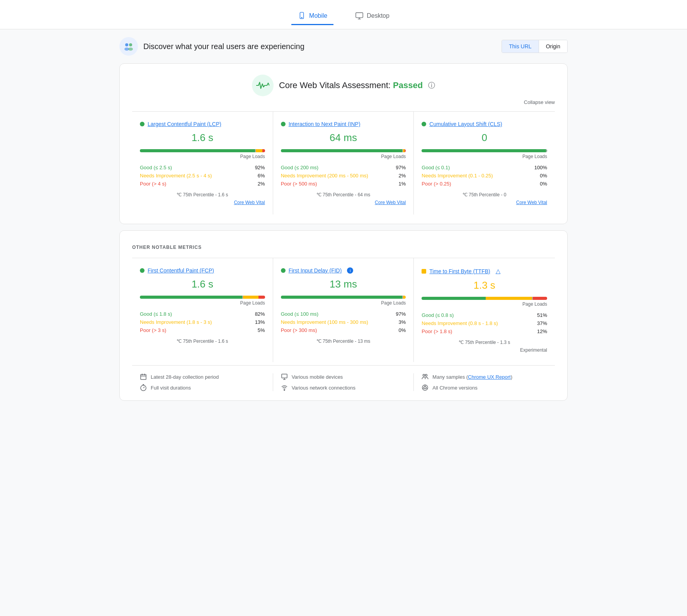 This screenshot has width=687, height=616. What do you see at coordinates (202, 124) in the screenshot?
I see `lcp-label: Largest Contentful Paint (LCP)` at bounding box center [202, 124].